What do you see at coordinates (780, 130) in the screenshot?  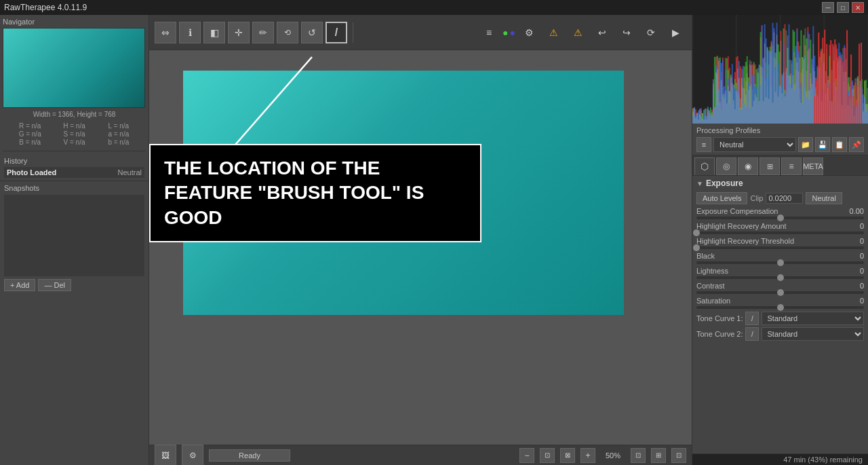 I see `processing-profiles-title: Processing Profiles` at bounding box center [780, 130].